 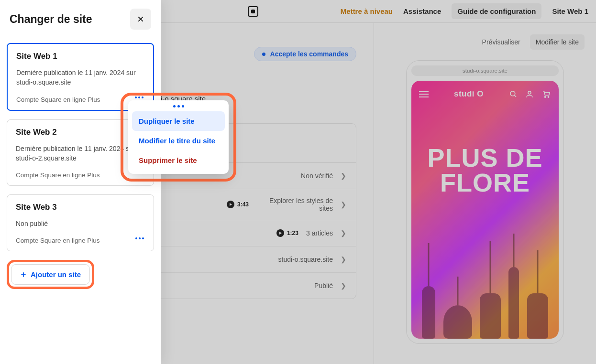 What do you see at coordinates (485, 289) in the screenshot?
I see `hero-illustration` at bounding box center [485, 289].